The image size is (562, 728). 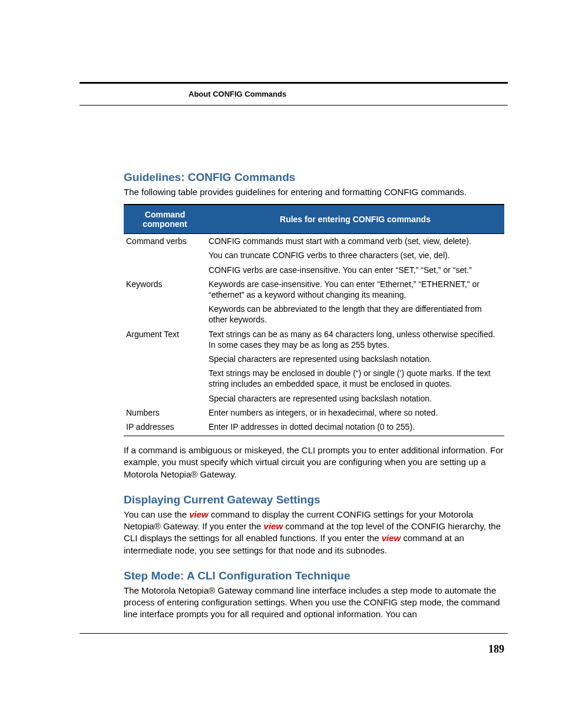 What do you see at coordinates (314, 242) in the screenshot?
I see `table-row: Command verbsCONFIG commands must start …` at bounding box center [314, 242].